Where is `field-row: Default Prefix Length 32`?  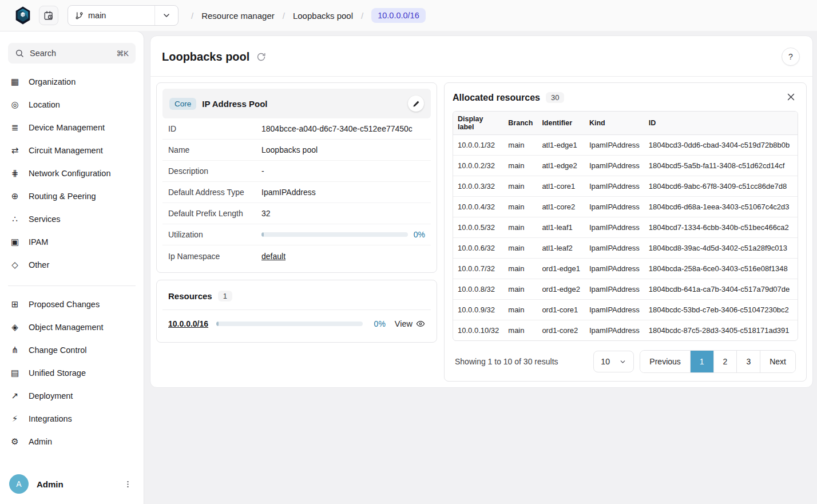 field-row: Default Prefix Length 32 is located at coordinates (296, 214).